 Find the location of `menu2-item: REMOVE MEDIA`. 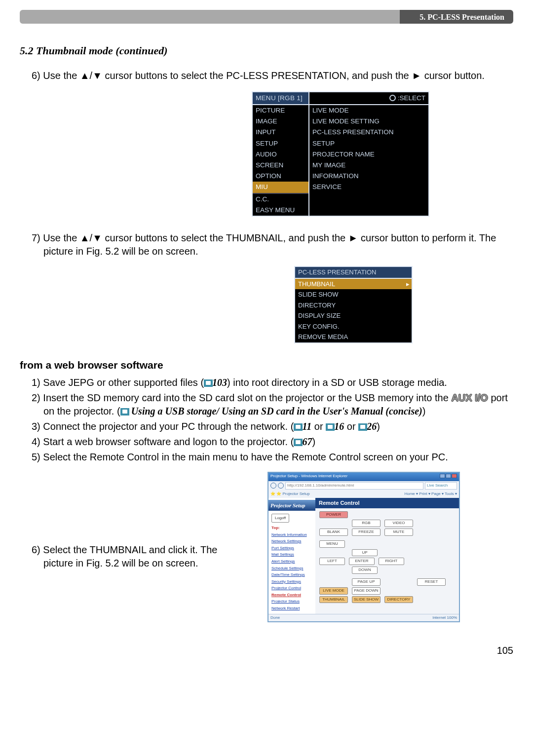

menu2-item: REMOVE MEDIA is located at coordinates (353, 337).